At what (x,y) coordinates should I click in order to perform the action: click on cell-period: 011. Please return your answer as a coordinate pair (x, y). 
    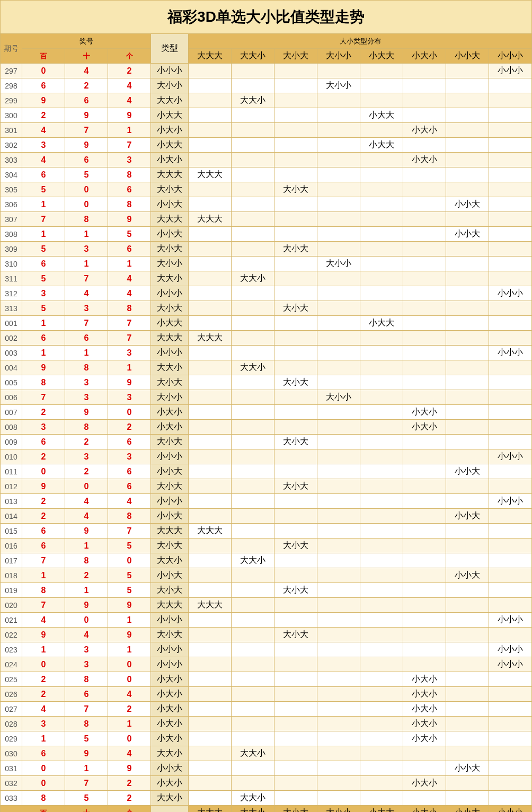
    Looking at the image, I should click on (12, 472).